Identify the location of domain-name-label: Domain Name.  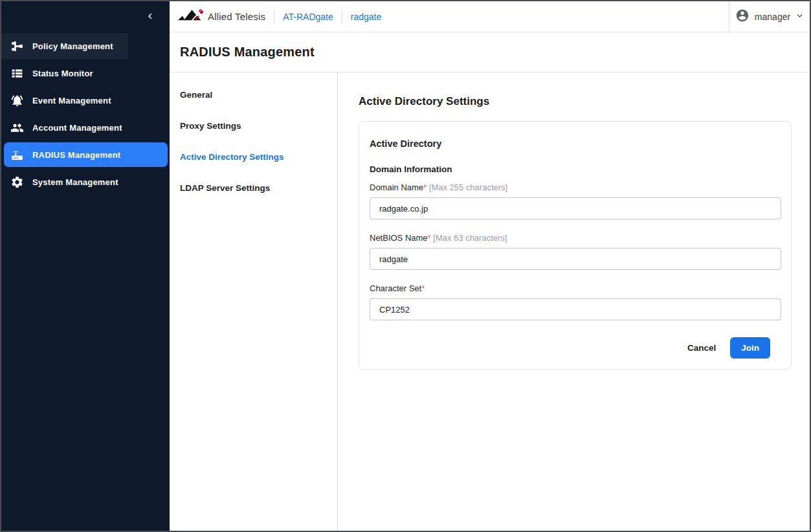
(396, 188).